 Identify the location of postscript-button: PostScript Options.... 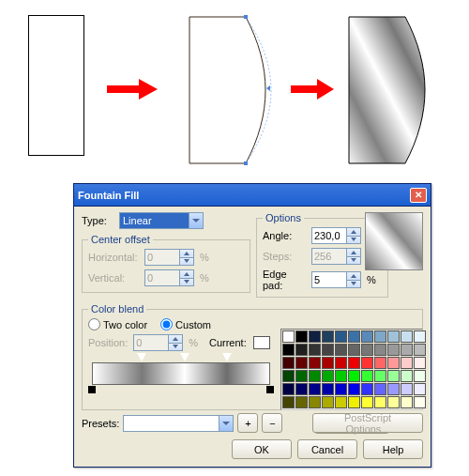
(368, 422).